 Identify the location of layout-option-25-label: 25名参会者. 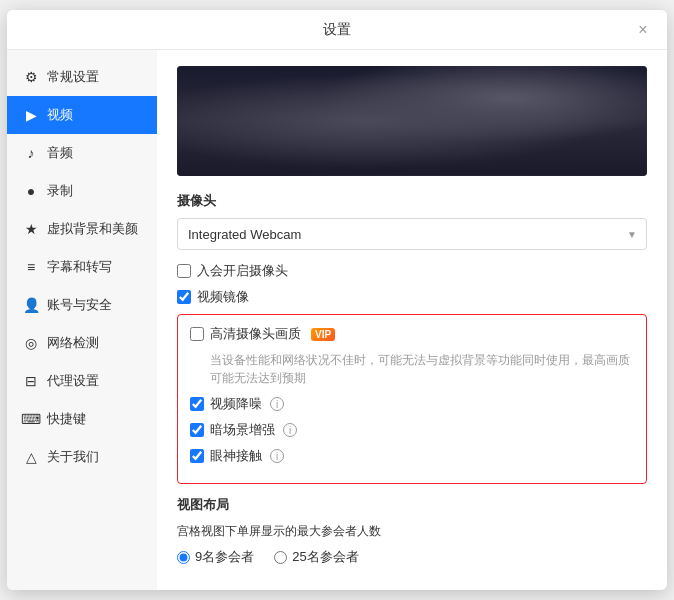
(325, 557).